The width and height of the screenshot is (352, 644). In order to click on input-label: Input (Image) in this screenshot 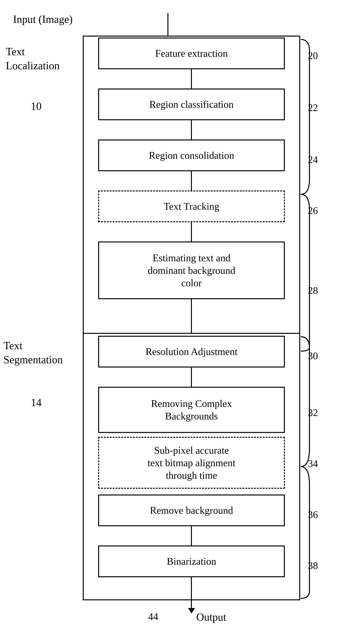, I will do `click(43, 19)`.